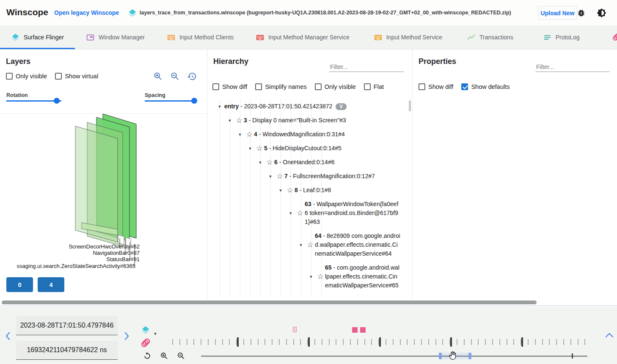 The height and width of the screenshot is (364, 617). I want to click on tree-node: ▼☆ 65 - com.google.android.wallpaper.eff…, so click(353, 277).